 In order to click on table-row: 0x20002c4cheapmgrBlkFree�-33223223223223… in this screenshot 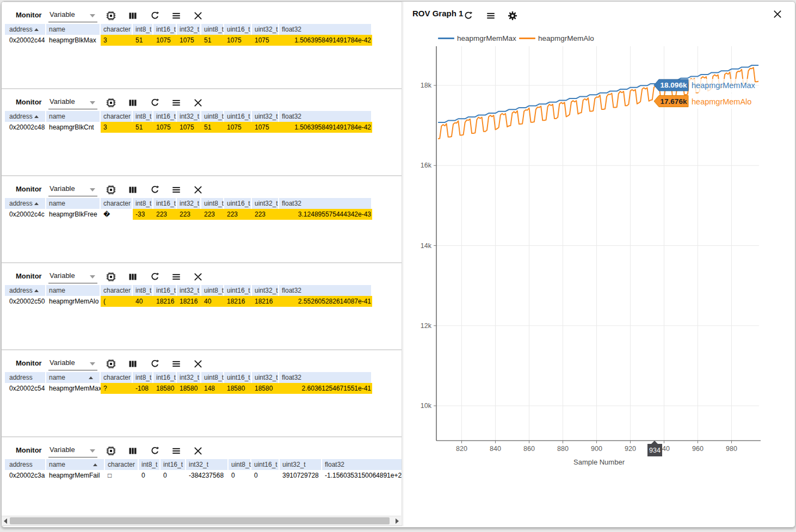, I will do `click(202, 214)`.